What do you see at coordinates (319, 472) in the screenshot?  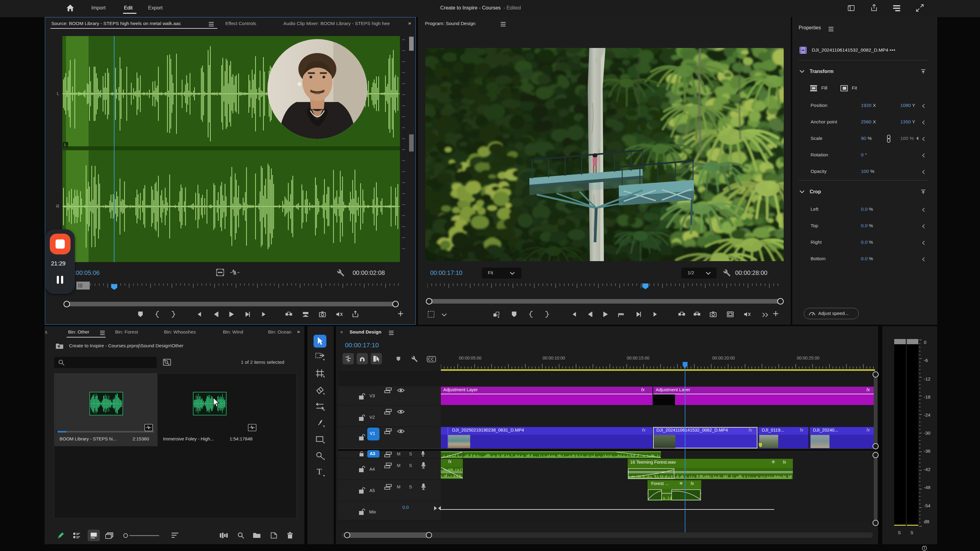 I see `svg-text: T` at bounding box center [319, 472].